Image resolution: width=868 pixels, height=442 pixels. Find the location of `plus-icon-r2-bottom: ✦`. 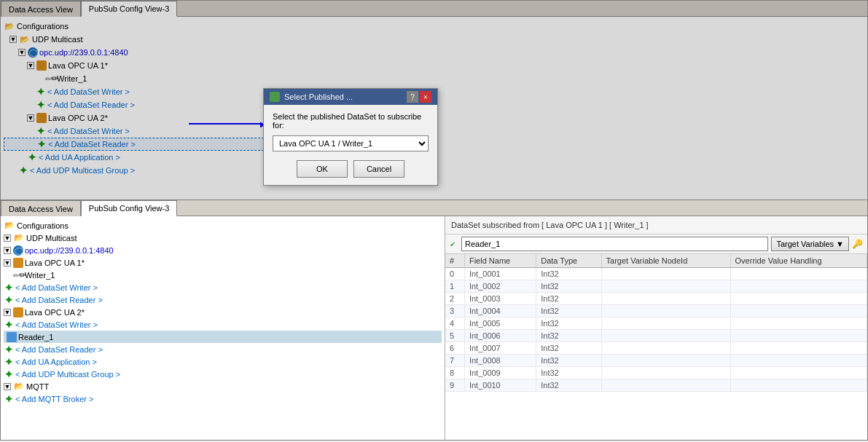

plus-icon-r2-bottom: ✦ is located at coordinates (9, 350).